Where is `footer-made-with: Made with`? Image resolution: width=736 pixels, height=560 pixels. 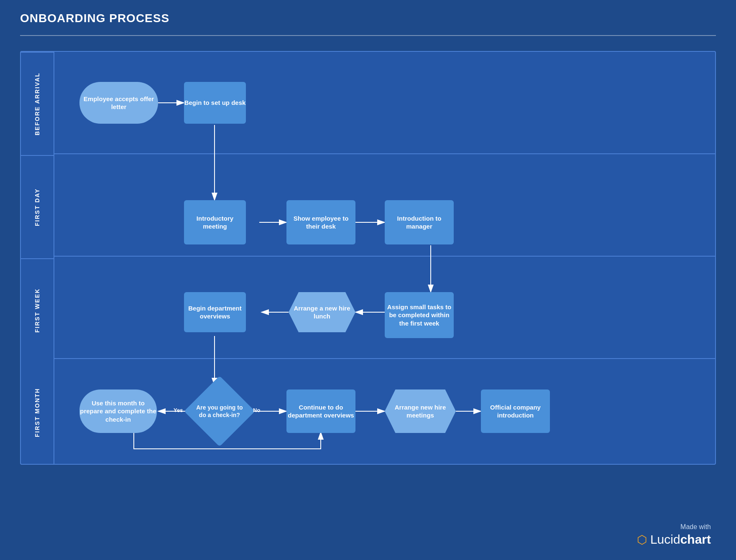
footer-made-with: Made with is located at coordinates (696, 527).